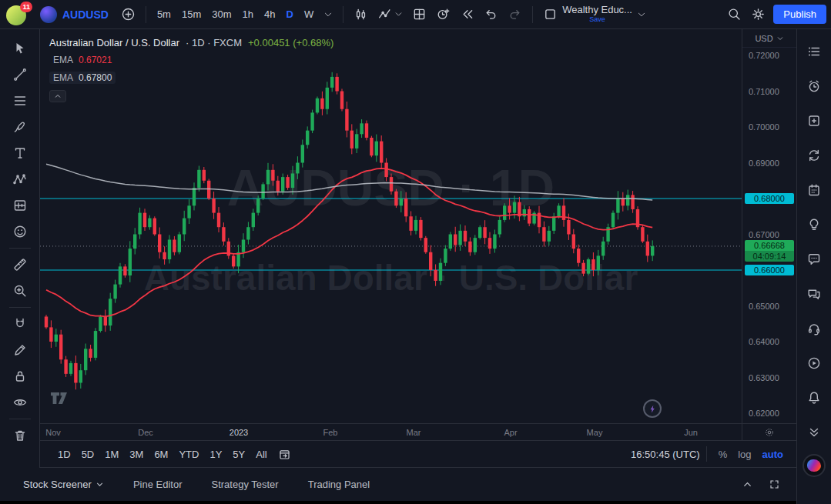 This screenshot has height=504, width=831. Describe the element at coordinates (814, 432) in the screenshot. I see `more-panels-button` at that location.